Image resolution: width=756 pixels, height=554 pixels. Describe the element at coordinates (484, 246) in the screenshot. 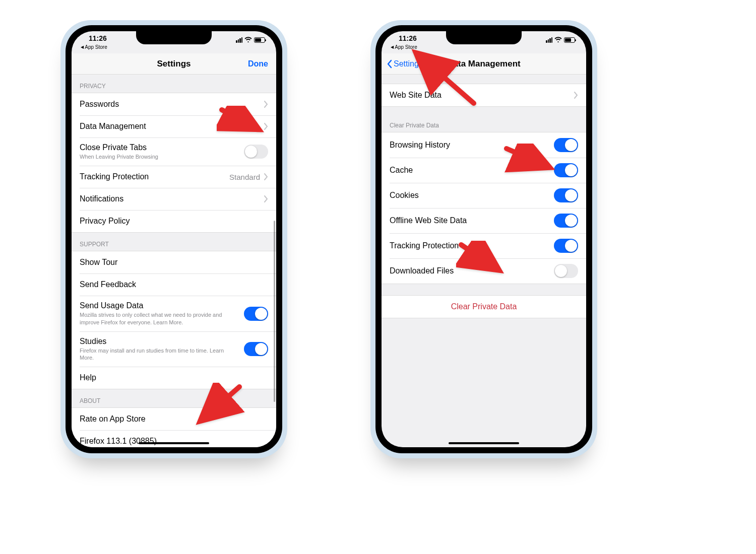

I see `row-tracking-protection: Tracking Protection` at that location.